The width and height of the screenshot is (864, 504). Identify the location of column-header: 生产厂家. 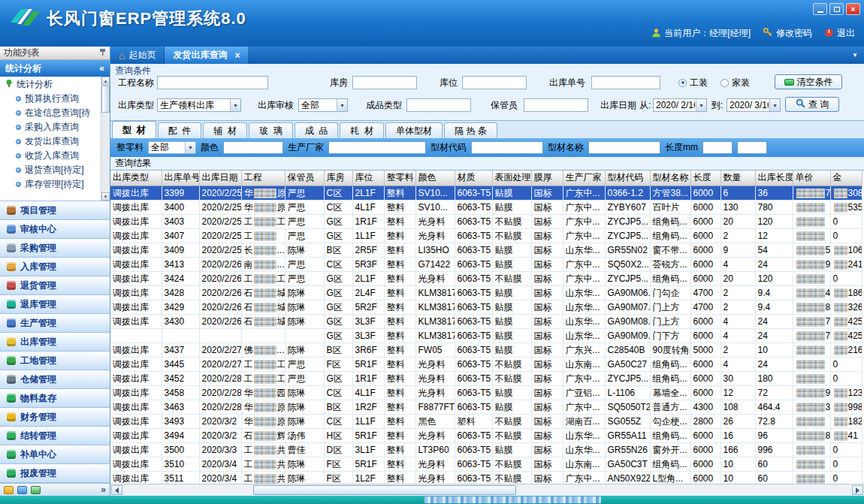
(584, 178).